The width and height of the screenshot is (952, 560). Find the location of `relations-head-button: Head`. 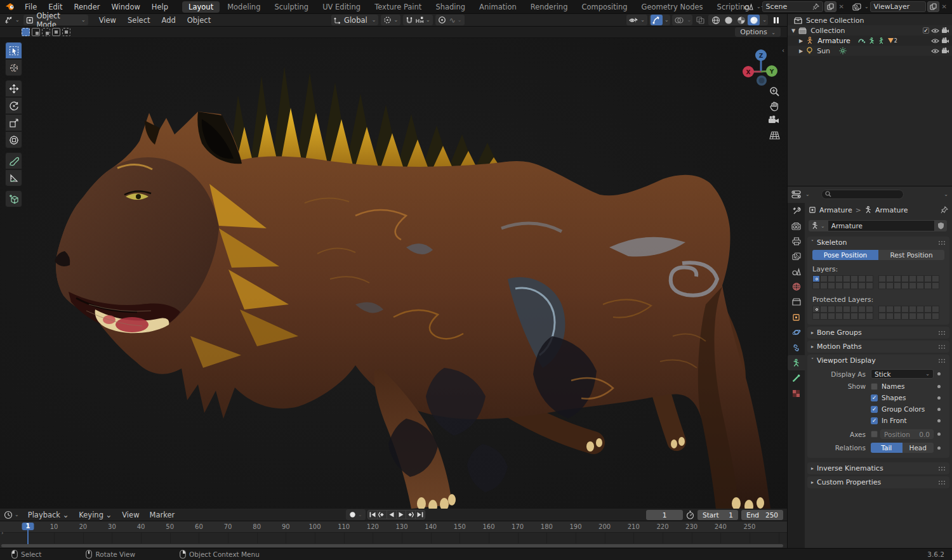

relations-head-button: Head is located at coordinates (918, 448).